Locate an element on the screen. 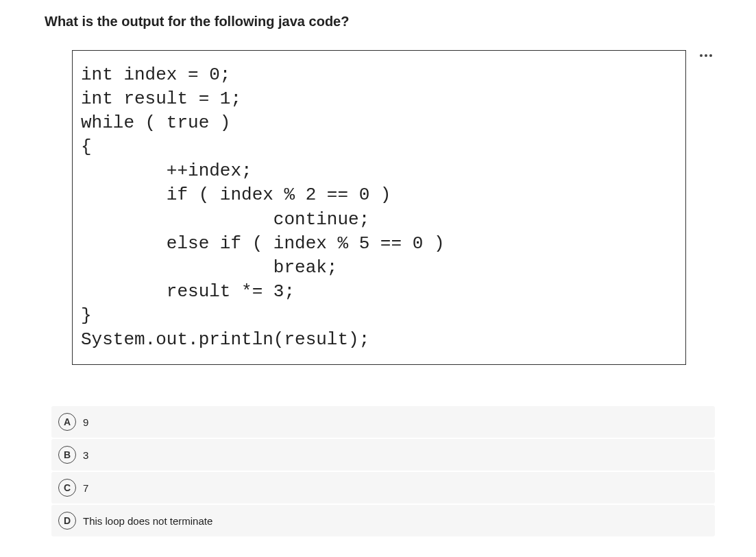 Image resolution: width=756 pixels, height=557 pixels. option-letter: C is located at coordinates (67, 488).